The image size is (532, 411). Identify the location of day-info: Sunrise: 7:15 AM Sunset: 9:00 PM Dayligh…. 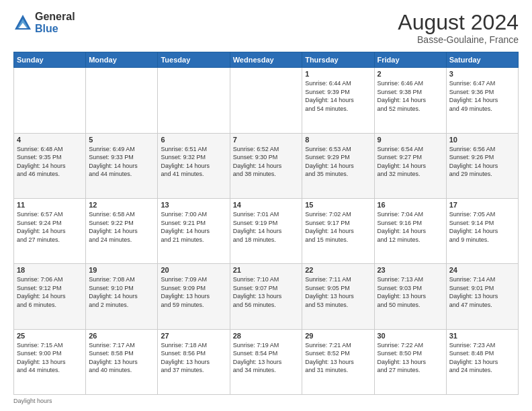
(50, 358).